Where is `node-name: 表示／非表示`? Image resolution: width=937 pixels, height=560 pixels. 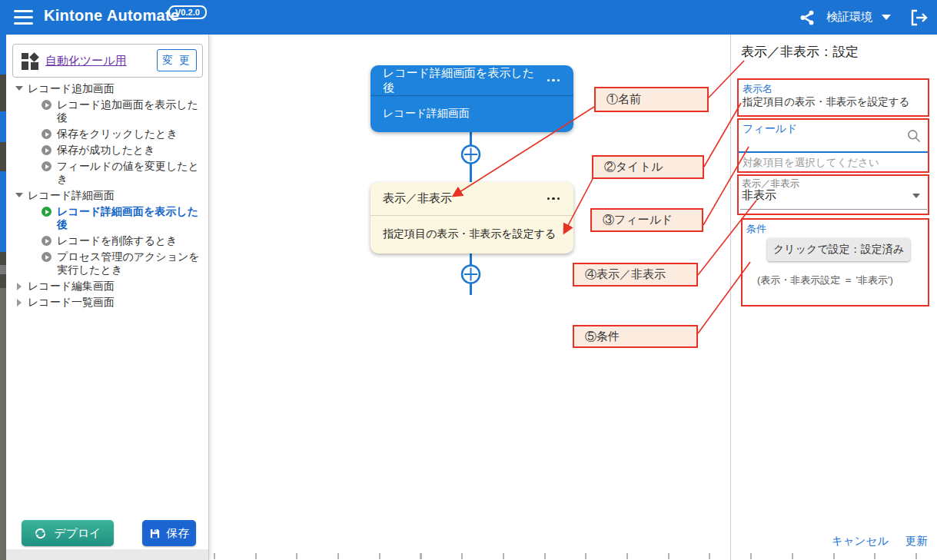 node-name: 表示／非表示 is located at coordinates (417, 198).